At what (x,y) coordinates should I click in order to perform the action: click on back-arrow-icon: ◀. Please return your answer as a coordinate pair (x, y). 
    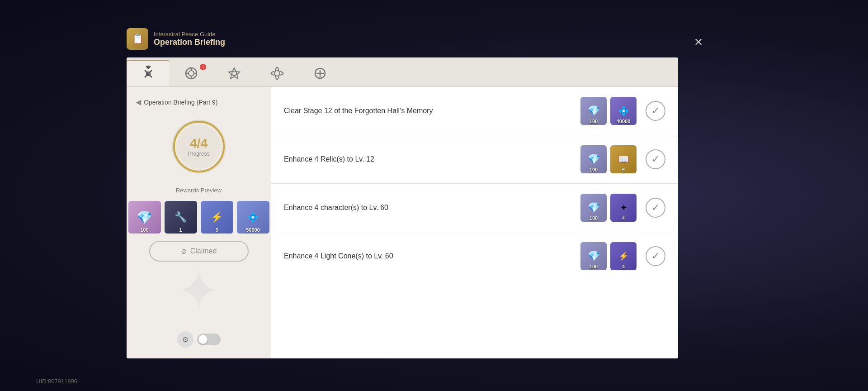
    Looking at the image, I should click on (138, 102).